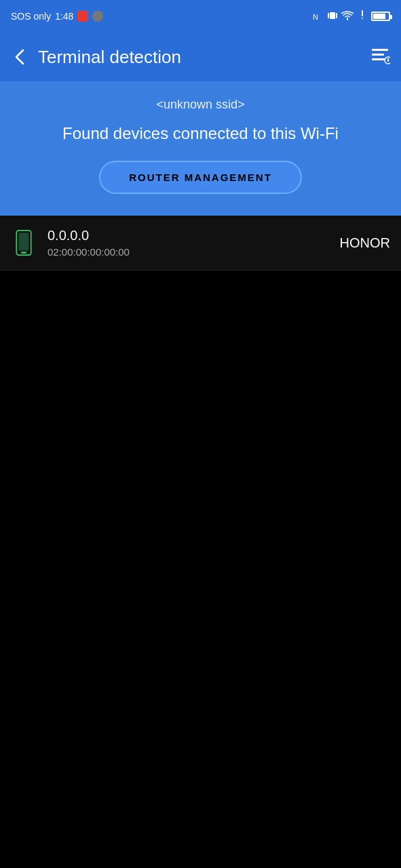 The height and width of the screenshot is (868, 401). Describe the element at coordinates (64, 16) in the screenshot. I see `time-label: 1:48` at that location.